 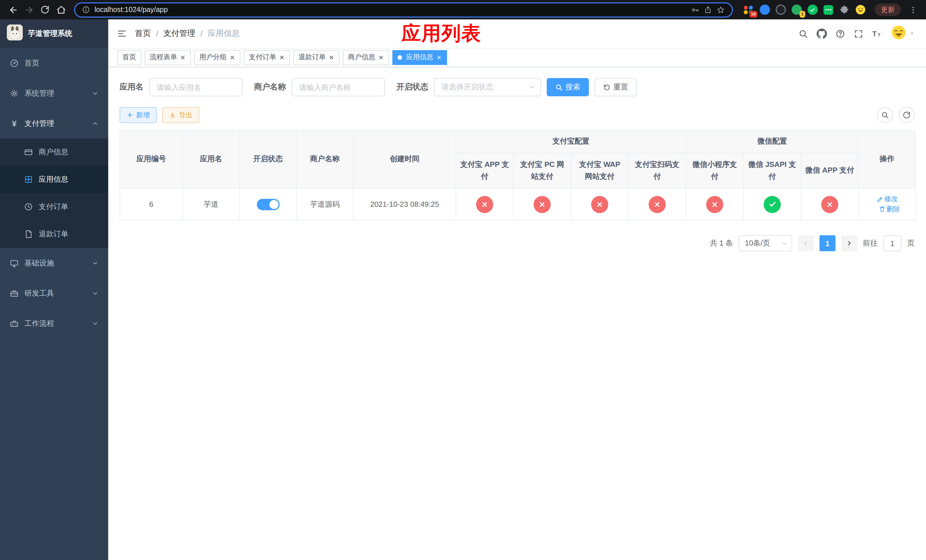 What do you see at coordinates (95, 123) in the screenshot?
I see `chevron-up-icon` at bounding box center [95, 123].